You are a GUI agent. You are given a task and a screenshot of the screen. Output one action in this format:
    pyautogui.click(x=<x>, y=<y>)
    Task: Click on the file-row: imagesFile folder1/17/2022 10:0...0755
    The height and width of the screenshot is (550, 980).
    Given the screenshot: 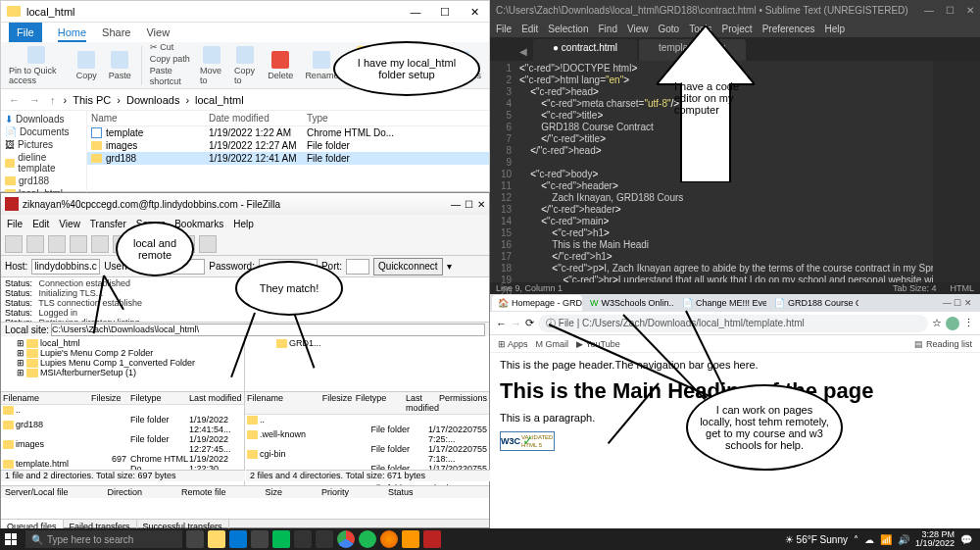 What is the action you would take?
    pyautogui.click(x=367, y=484)
    